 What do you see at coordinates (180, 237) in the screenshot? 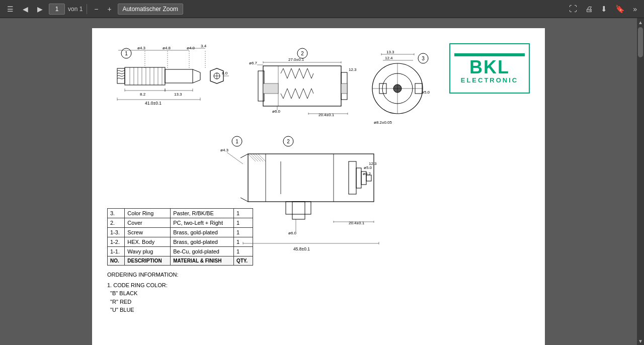
I see `parts-table: 3. Color Ring Paster, R/BK/BE 1 2. Cover…` at bounding box center [180, 237].